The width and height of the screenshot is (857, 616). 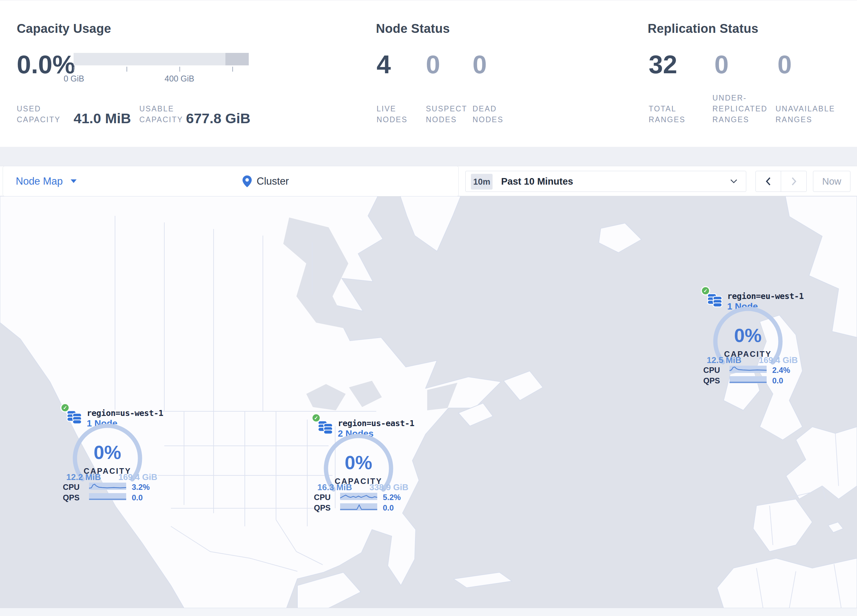 I want to click on cpu-value: 5.2%, so click(x=396, y=497).